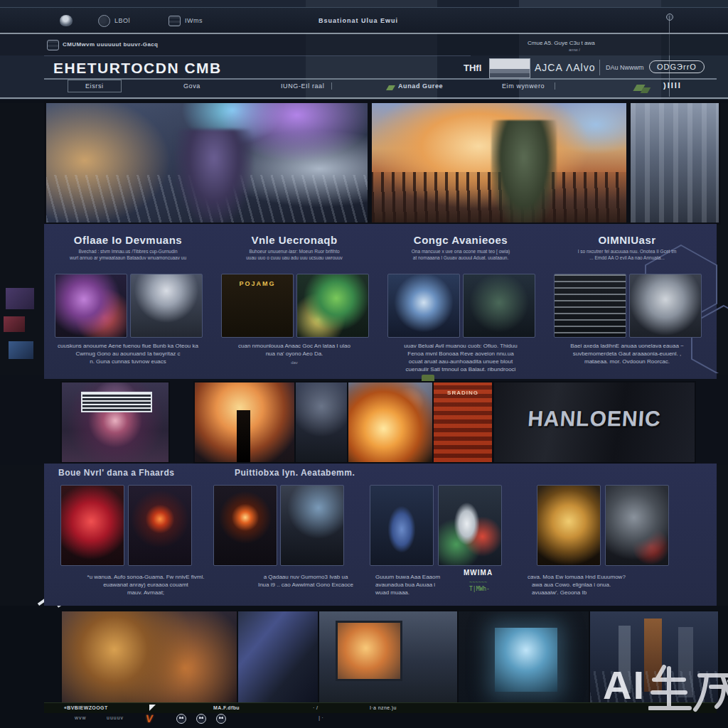  What do you see at coordinates (624, 685) in the screenshot?
I see `watermark-latin-text: AI` at bounding box center [624, 685].